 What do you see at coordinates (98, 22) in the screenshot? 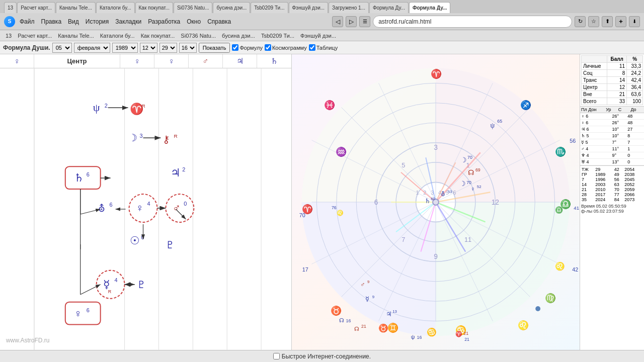
I see `menu-item-history: История` at bounding box center [98, 22].